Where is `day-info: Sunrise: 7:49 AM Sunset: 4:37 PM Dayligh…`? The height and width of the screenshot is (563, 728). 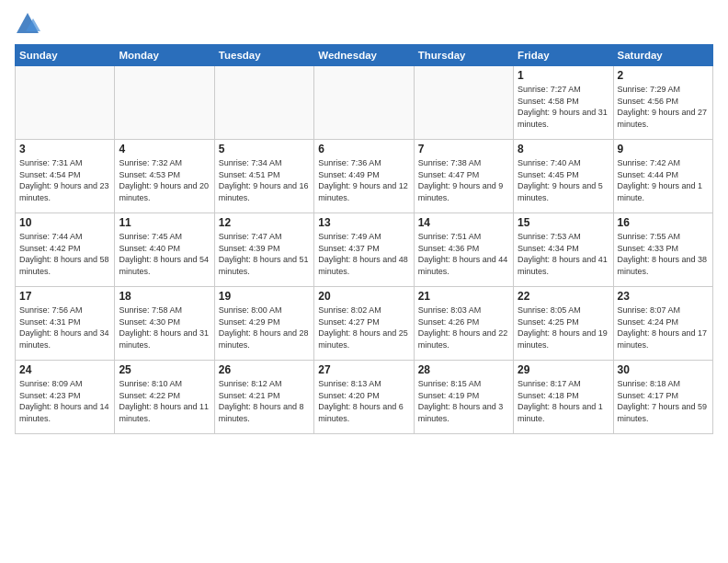
day-info: Sunrise: 7:49 AM Sunset: 4:37 PM Dayligh… is located at coordinates (364, 254).